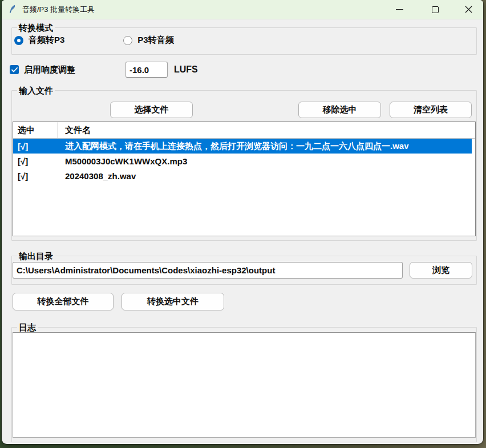 This screenshot has width=486, height=448. Describe the element at coordinates (266, 161) in the screenshot. I see `row-filename: M500003J0cWK1WWxQX.mp3` at that location.